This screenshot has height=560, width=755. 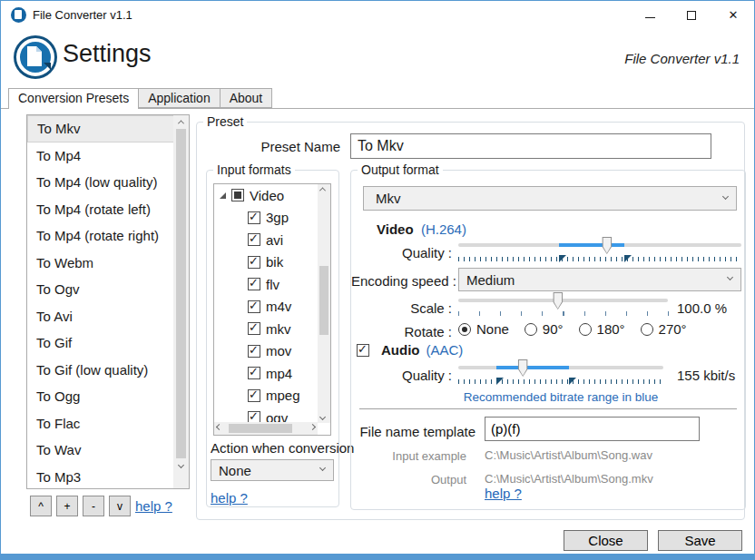 I want to click on rotate-option-none: None, so click(x=484, y=329).